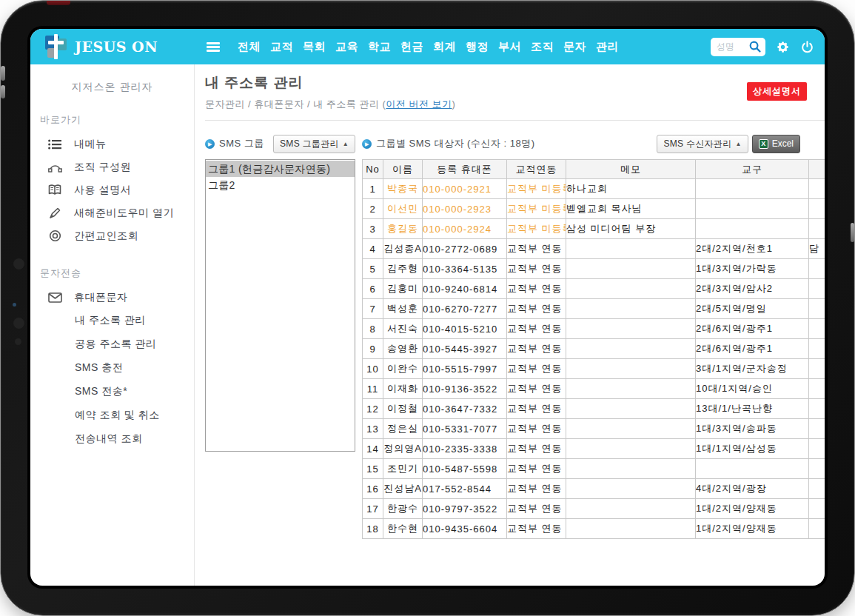  Describe the element at coordinates (594, 329) in the screenshot. I see `table-row: 8서진숙010-4015-5210교적부 연동2대/6지역/광주1` at that location.